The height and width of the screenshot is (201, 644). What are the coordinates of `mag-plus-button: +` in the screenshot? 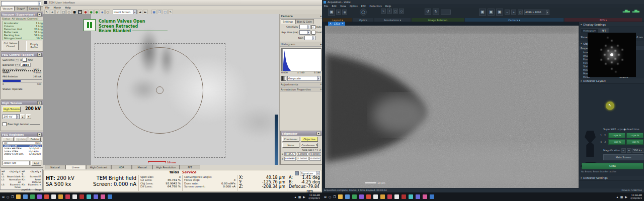 It's located at (629, 151).